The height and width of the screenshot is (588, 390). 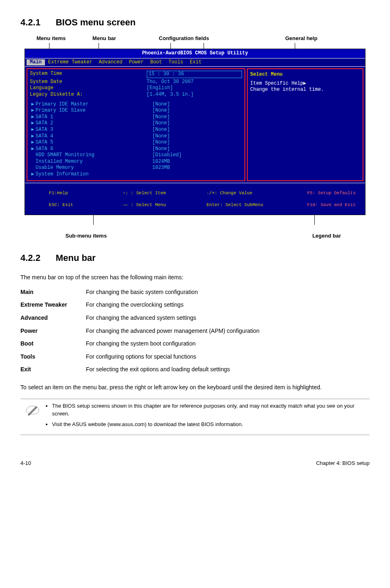 What do you see at coordinates (211, 410) in the screenshot?
I see `note-item: The BIOS setup screens shown in this cha…` at bounding box center [211, 410].